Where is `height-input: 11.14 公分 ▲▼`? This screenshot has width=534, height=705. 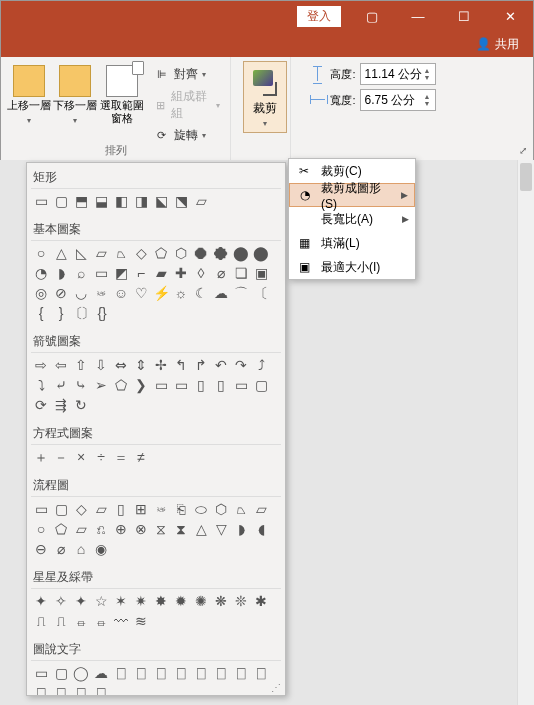
height-input: 11.14 公分 ▲▼ is located at coordinates (398, 74).